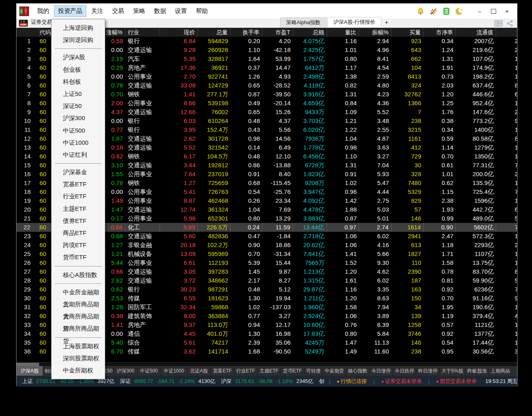 The width and height of the screenshot is (532, 416). What do you see at coordinates (126, 371) in the screenshot?
I see `board-tab-沪深300: 沪深300` at bounding box center [126, 371].